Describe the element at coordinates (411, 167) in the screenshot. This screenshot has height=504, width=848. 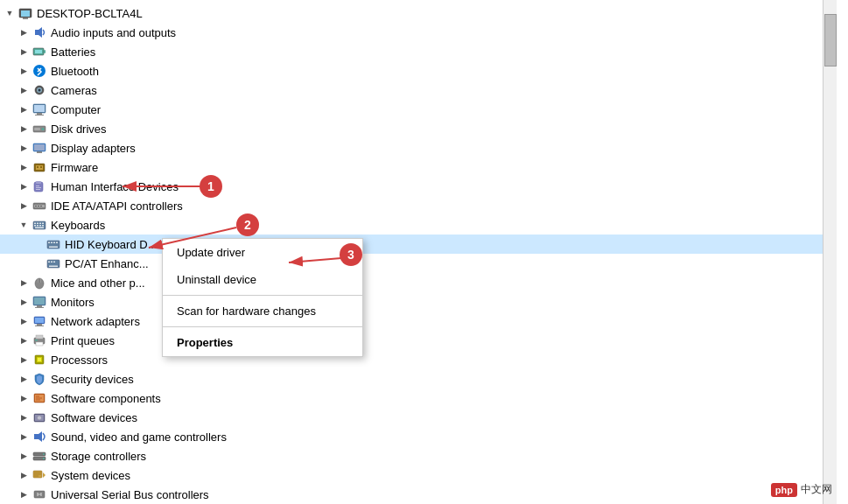
I see `tree-item-firmware: Firmware` at that location.